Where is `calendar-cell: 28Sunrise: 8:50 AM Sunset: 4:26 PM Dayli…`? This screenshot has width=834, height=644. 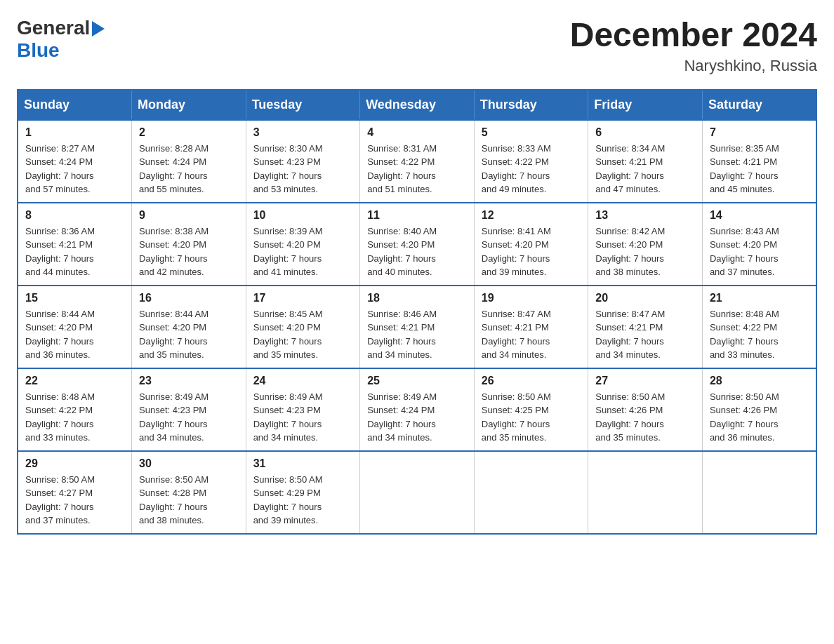
calendar-cell: 28Sunrise: 8:50 AM Sunset: 4:26 PM Dayli… is located at coordinates (760, 410).